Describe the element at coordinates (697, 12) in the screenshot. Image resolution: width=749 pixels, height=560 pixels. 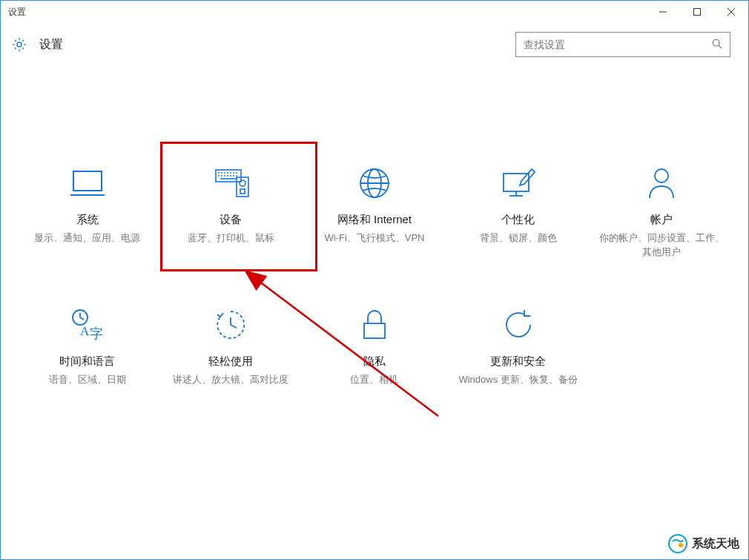
I see `maximize-button` at that location.